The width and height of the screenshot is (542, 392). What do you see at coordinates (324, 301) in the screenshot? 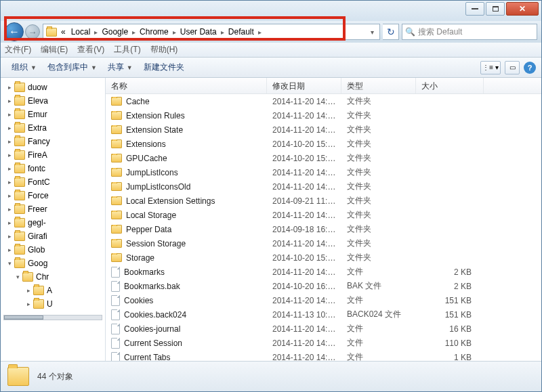
I see `list-item: Cookies2014-11-20 14:35文件151 KB` at bounding box center [324, 301].